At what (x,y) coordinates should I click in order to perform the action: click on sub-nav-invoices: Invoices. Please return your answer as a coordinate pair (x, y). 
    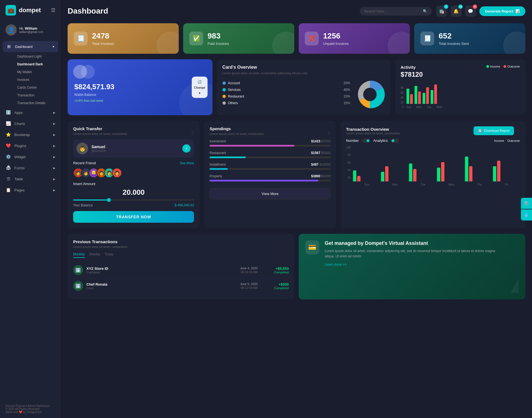
    Looking at the image, I should click on (38, 80).